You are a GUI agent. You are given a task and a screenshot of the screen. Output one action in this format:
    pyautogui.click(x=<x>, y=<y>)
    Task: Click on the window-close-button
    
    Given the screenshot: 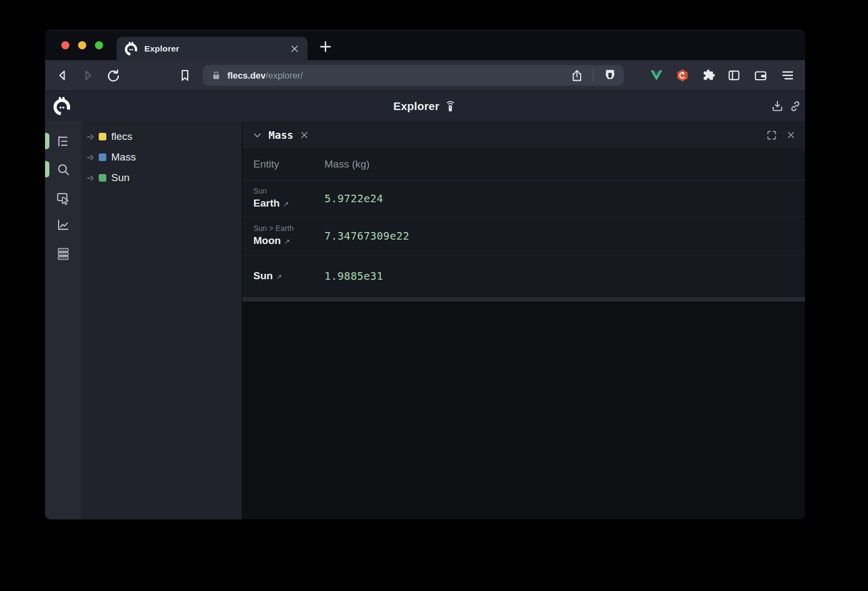 What is the action you would take?
    pyautogui.click(x=65, y=46)
    